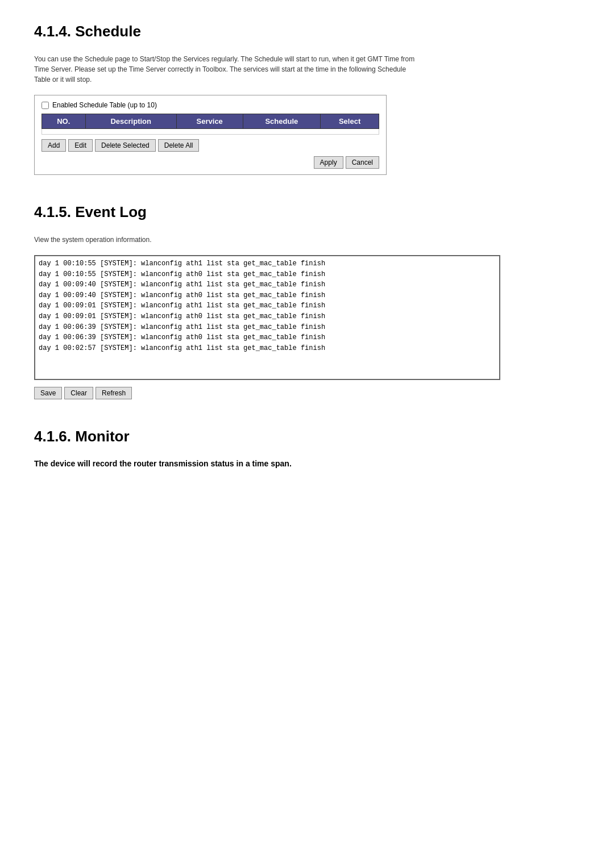 This screenshot has width=614, height=868. What do you see at coordinates (64, 122) in the screenshot?
I see `col-no: NO.` at bounding box center [64, 122].